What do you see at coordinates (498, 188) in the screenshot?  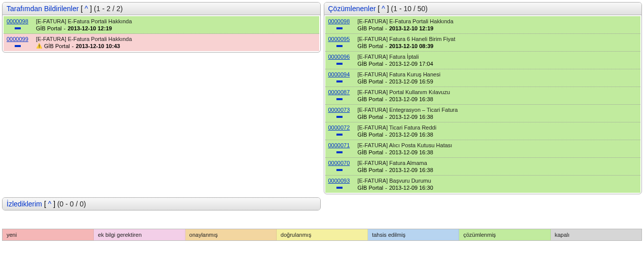 I see `issue-subline: GİB Portal - 2013-12-09 16:30` at bounding box center [498, 188].